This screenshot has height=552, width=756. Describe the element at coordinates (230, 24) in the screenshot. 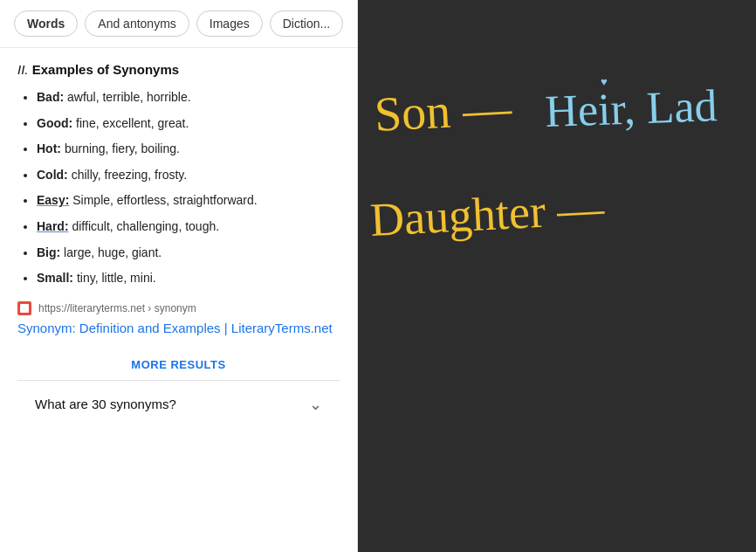

I see `tab-images: Images` at that location.